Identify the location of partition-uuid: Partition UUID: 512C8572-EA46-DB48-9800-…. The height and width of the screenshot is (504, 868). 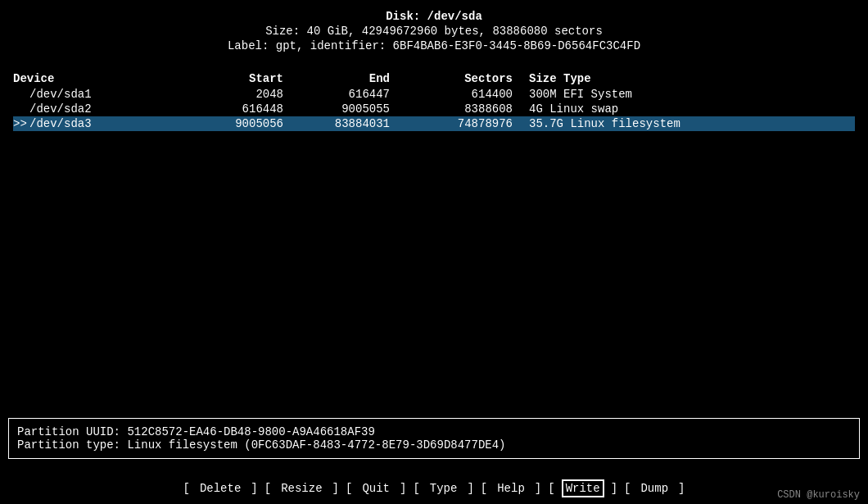
(434, 432).